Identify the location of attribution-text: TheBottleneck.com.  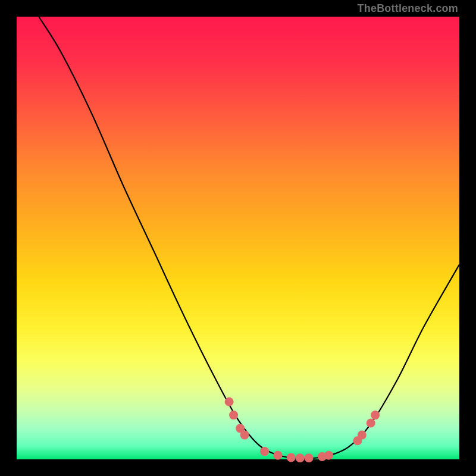
(408, 8).